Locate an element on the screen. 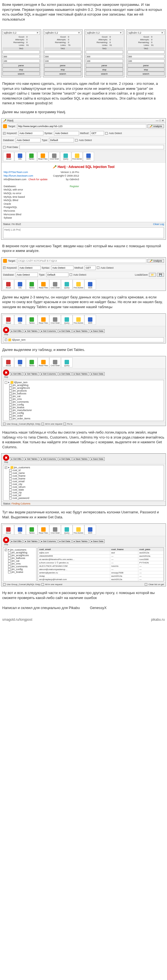  column-item: cust_name is located at coordinates (84, 473).